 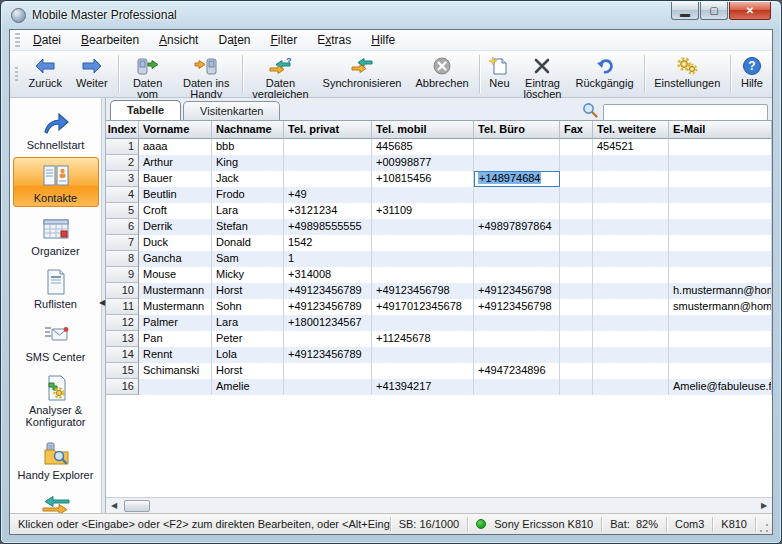 What do you see at coordinates (16, 74) in the screenshot?
I see `toolbar-gripper` at bounding box center [16, 74].